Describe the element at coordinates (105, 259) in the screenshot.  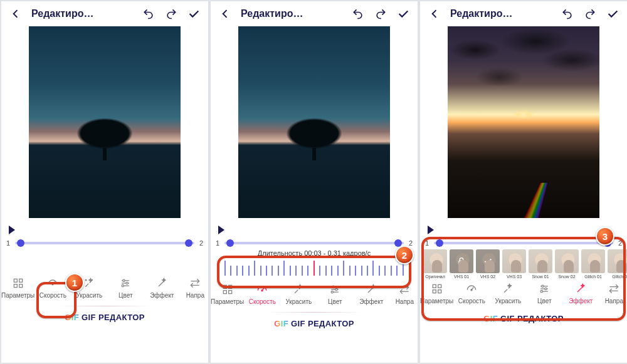
I see `spacer` at that location.